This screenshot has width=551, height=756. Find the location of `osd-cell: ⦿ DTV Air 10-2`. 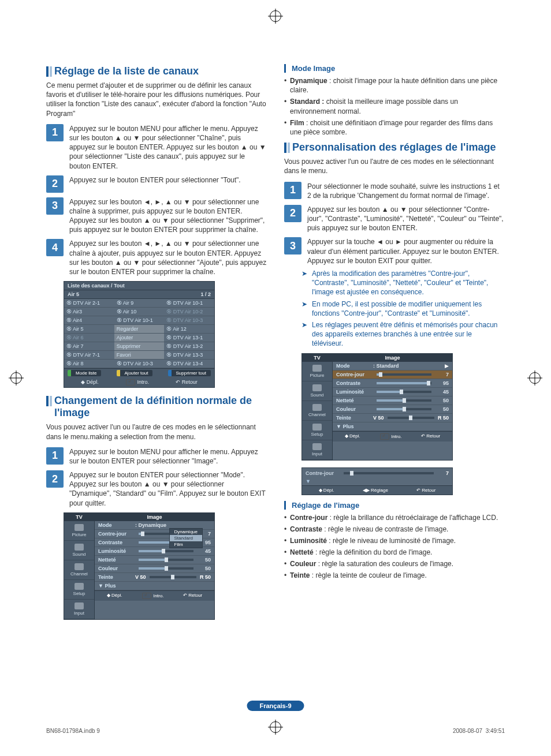

osd-cell: ⦿ DTV Air 10-2 is located at coordinates (189, 312).